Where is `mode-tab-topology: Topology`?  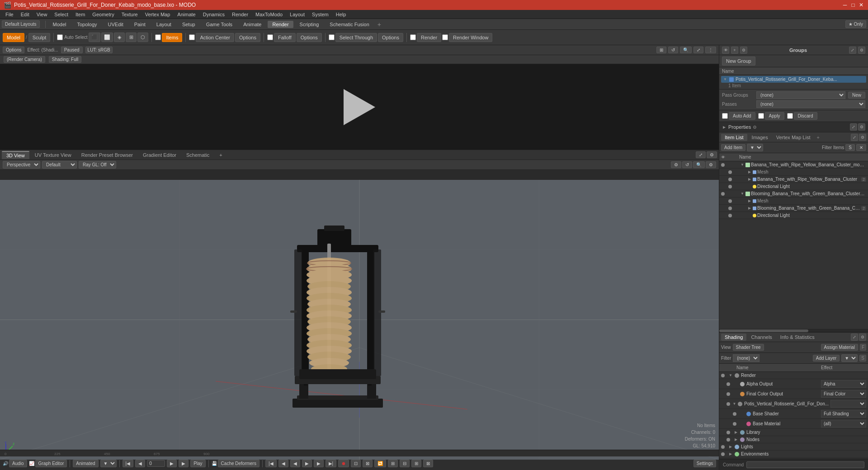 mode-tab-topology: Topology is located at coordinates (87, 24).